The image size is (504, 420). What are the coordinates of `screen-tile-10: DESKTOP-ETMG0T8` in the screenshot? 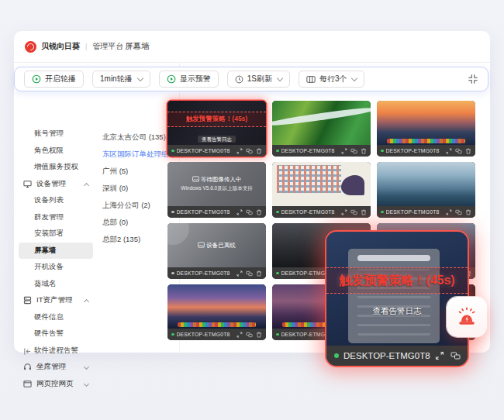 It's located at (217, 312).